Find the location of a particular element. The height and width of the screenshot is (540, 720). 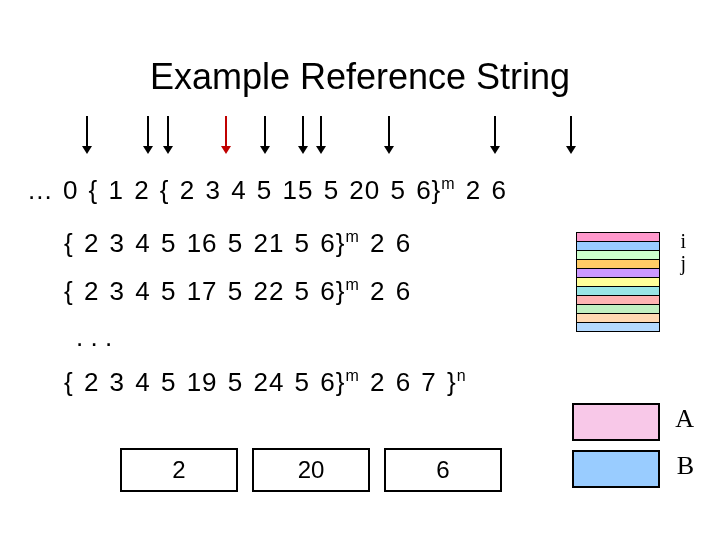

l1-a: { 2 3 4 5 16 5 21 5 6} is located at coordinates (204, 242).